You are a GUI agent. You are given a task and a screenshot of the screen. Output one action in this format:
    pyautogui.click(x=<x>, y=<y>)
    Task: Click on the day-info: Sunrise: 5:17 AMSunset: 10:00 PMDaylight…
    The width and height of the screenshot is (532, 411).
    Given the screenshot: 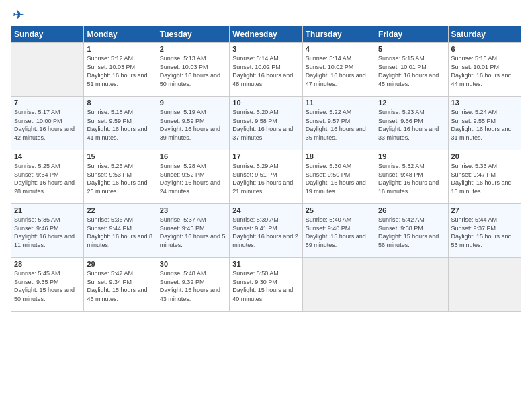 What is the action you would take?
    pyautogui.click(x=47, y=125)
    